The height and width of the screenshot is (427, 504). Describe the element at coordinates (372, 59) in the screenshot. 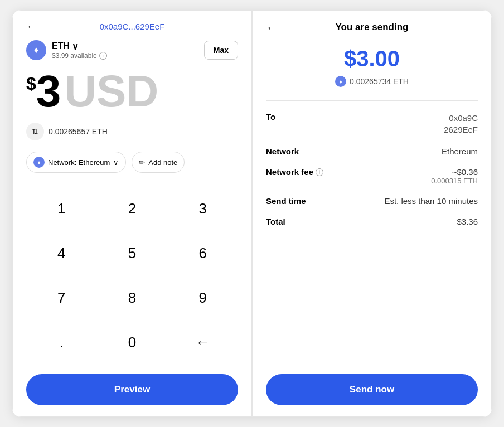

I see `sending-amount-usd: $3.00` at that location.